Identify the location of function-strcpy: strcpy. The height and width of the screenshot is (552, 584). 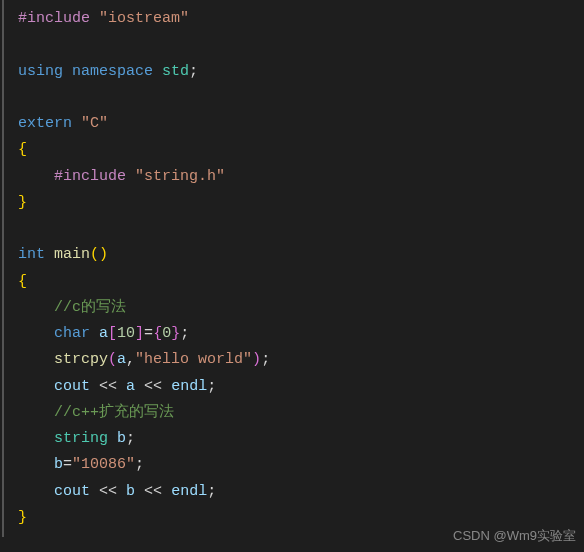
(81, 360).